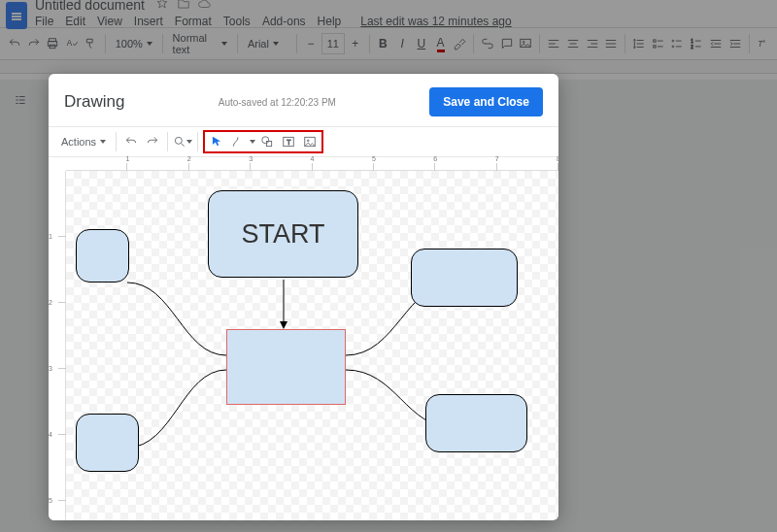 Image resolution: width=777 pixels, height=532 pixels. What do you see at coordinates (765, 41) in the screenshot?
I see `svg-text: x` at bounding box center [765, 41].